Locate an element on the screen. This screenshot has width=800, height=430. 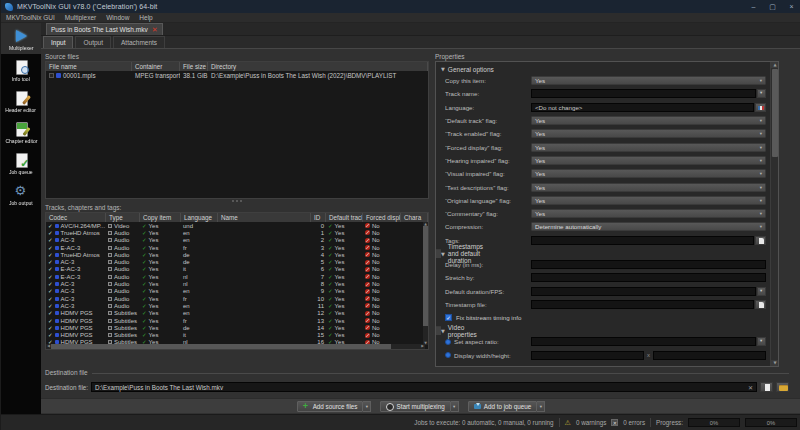
col-id: ID is located at coordinates (318, 218).